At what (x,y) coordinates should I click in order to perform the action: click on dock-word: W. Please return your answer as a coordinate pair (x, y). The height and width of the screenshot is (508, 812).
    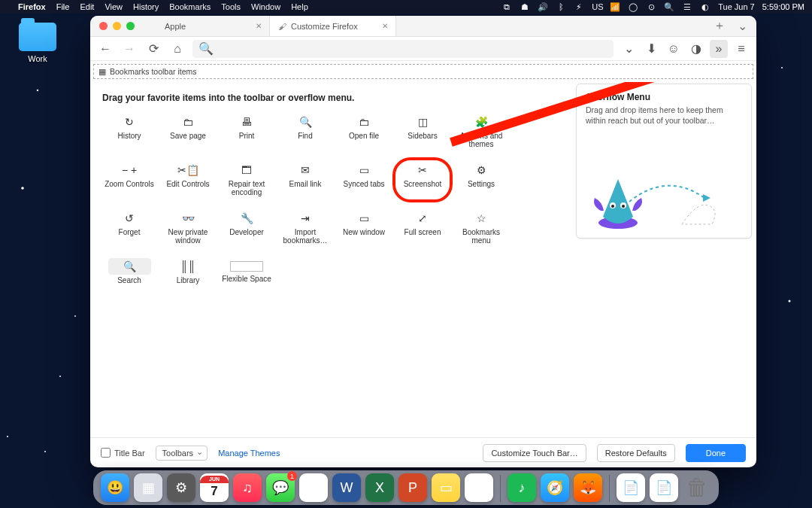
    Looking at the image, I should click on (347, 488).